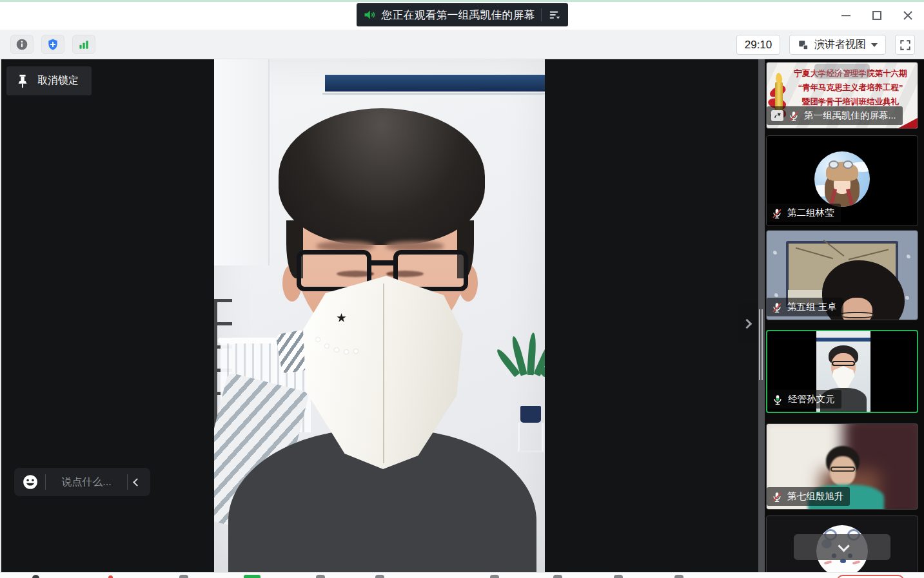 This screenshot has height=578, width=924. I want to click on toast-divider, so click(542, 15).